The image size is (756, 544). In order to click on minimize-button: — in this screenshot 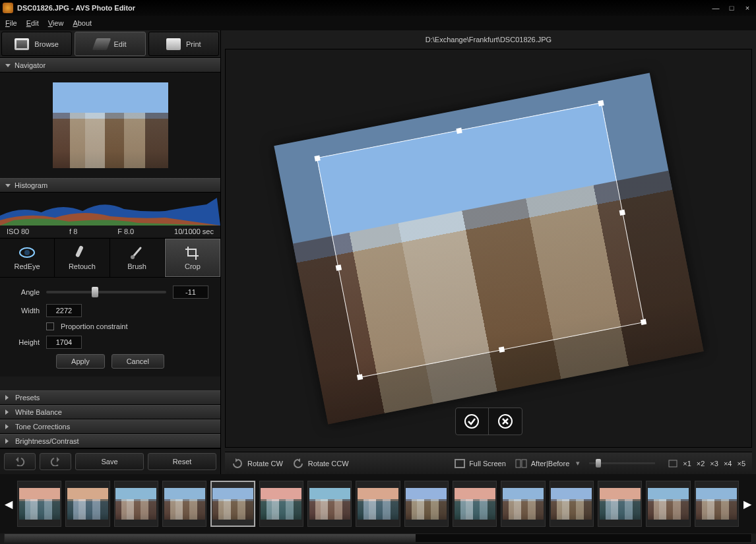, I will do `click(716, 8)`.